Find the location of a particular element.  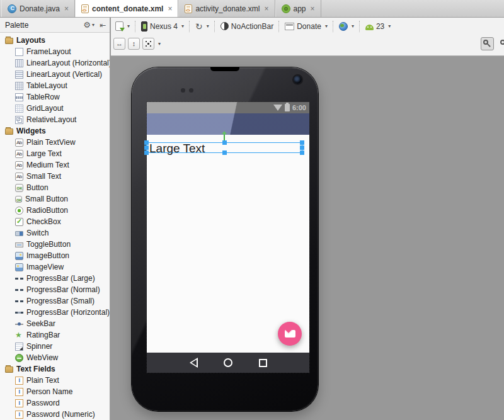

zoom-out-magnifier-button is located at coordinates (488, 44).